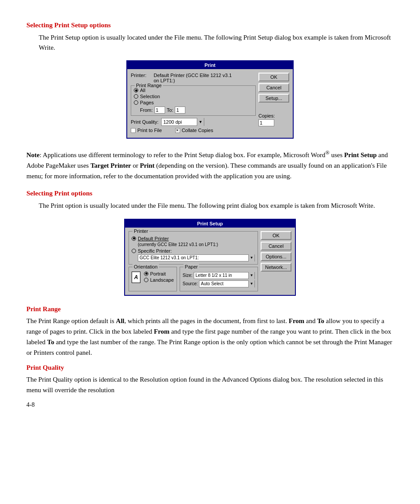  Describe the element at coordinates (143, 90) in the screenshot. I see `all-label: All` at that location.